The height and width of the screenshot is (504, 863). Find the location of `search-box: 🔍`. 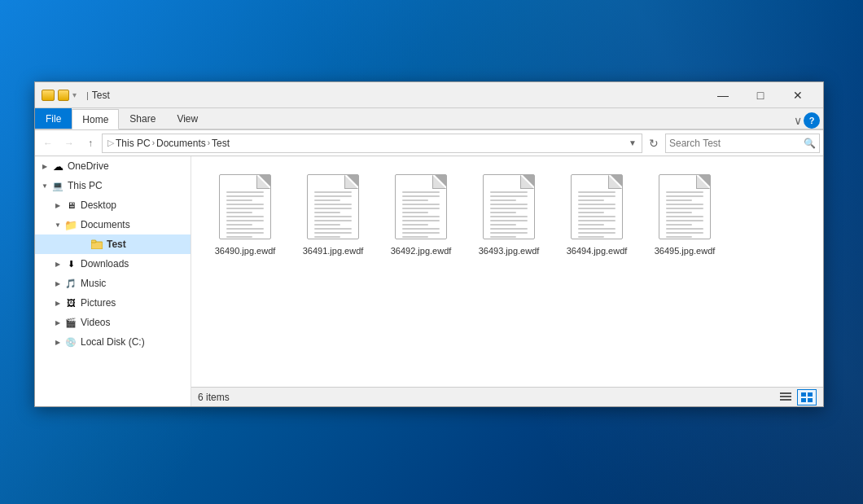

search-box: 🔍 is located at coordinates (743, 143).